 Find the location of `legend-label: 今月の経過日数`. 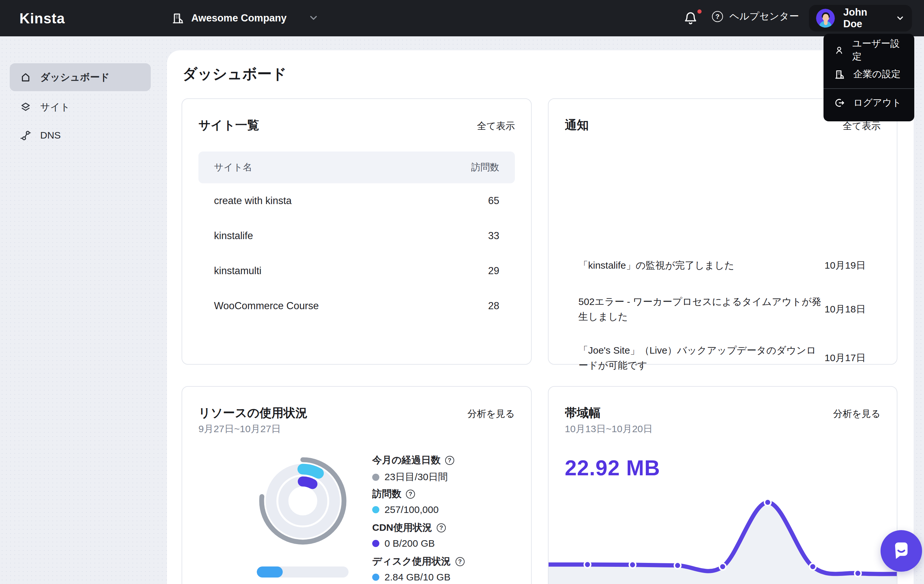

legend-label: 今月の経過日数 is located at coordinates (406, 460).